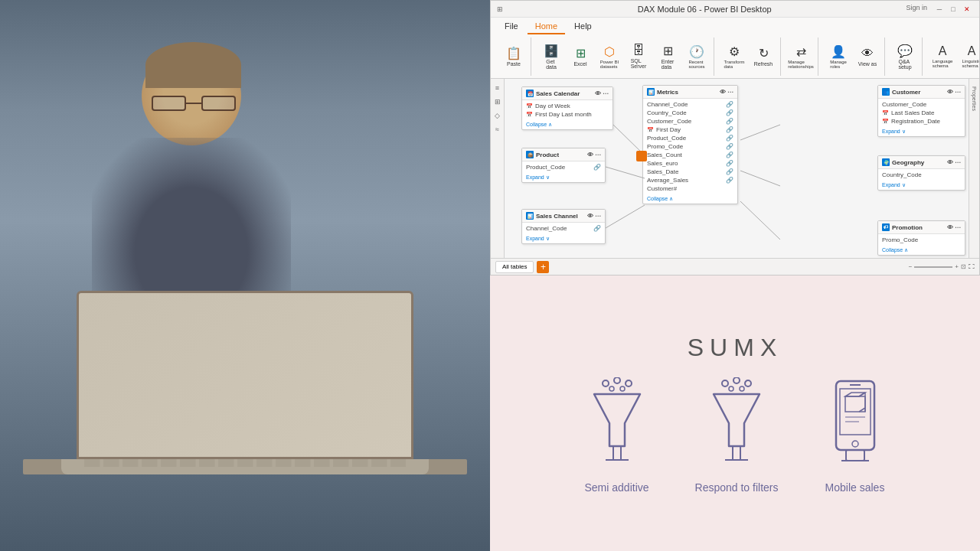  What do you see at coordinates (838, 57) in the screenshot?
I see `manage-roles-button: 👤 Manageroles` at bounding box center [838, 57].